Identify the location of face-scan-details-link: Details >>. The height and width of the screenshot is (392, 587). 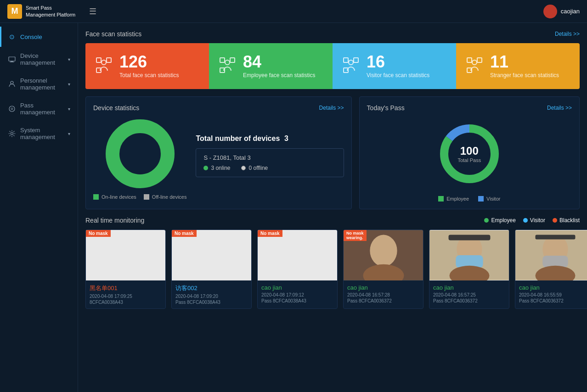
(567, 34).